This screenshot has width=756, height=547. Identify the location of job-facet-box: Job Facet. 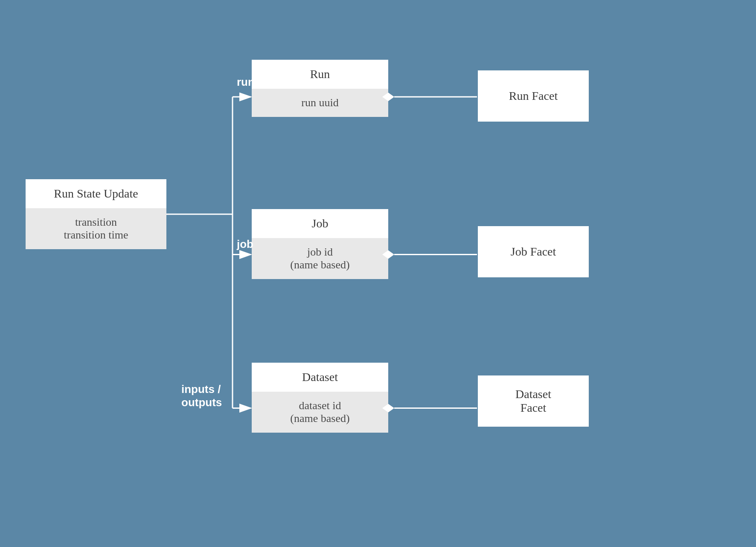
(533, 252).